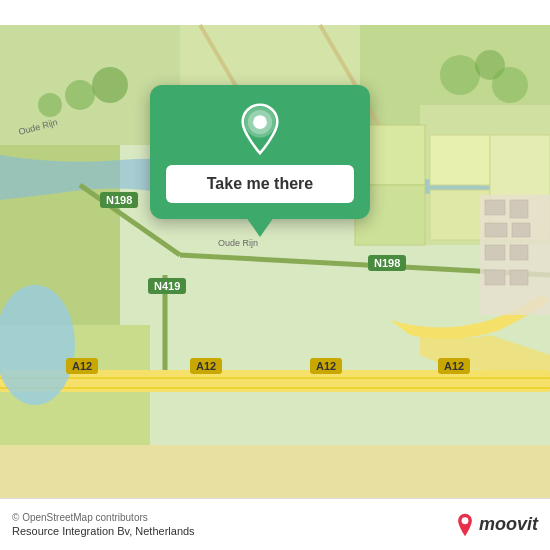 This screenshot has height=550, width=550. Describe the element at coordinates (104, 518) in the screenshot. I see `copyright-text: © OpenStreetMap contributors` at that location.